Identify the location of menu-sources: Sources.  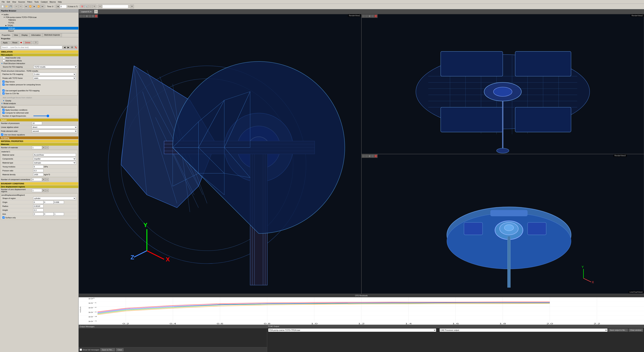
(22, 2).